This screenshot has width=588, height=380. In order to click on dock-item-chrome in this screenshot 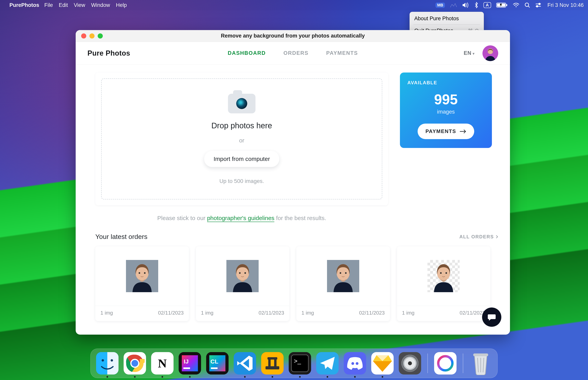, I will do `click(135, 363)`.